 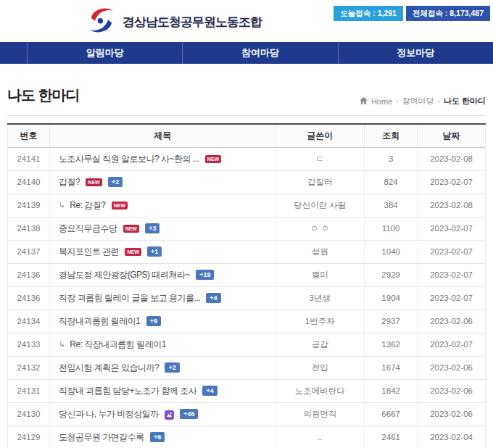 What do you see at coordinates (416, 53) in the screenshot?
I see `nav-item-info-madang: 정보마당` at bounding box center [416, 53].